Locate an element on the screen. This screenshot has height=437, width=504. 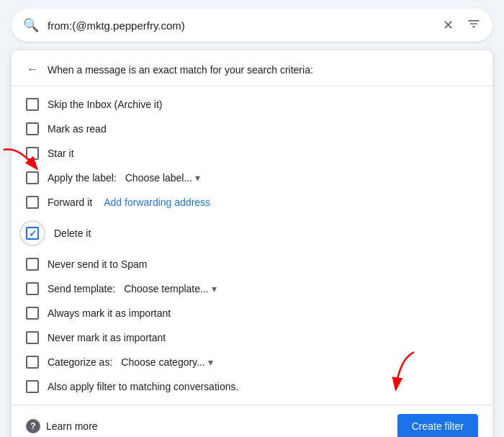
search-icon: 🔍 is located at coordinates (31, 25).